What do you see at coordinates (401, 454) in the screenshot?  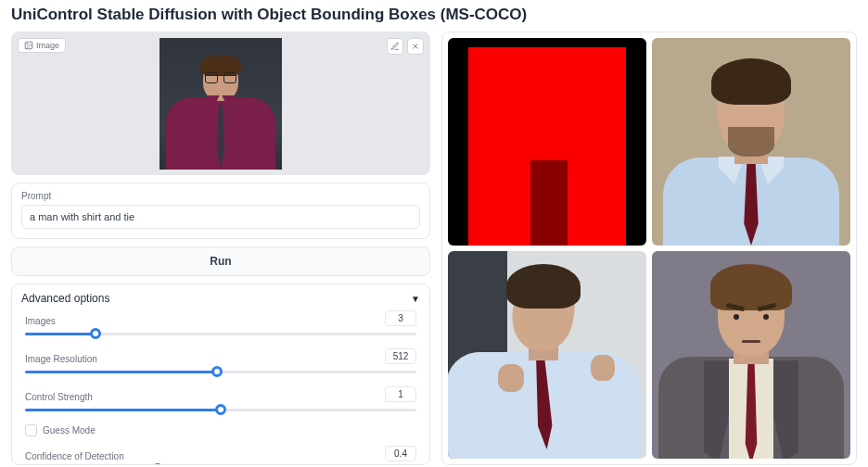 I see `confidence-value: 0.4` at bounding box center [401, 454].